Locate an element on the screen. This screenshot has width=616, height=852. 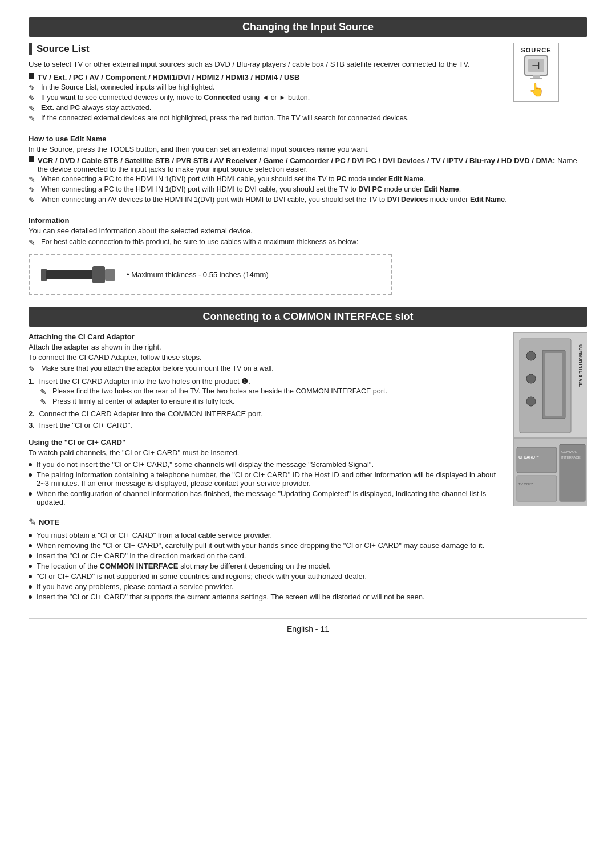
note-item-text-5: "CI or CI+ CARD" is not supported in som… is located at coordinates (202, 576).